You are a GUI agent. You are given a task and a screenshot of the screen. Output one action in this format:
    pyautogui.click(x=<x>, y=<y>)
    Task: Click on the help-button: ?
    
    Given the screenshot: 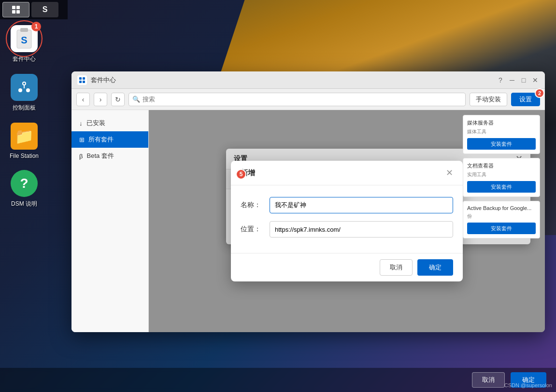 What is the action you would take?
    pyautogui.click(x=500, y=80)
    